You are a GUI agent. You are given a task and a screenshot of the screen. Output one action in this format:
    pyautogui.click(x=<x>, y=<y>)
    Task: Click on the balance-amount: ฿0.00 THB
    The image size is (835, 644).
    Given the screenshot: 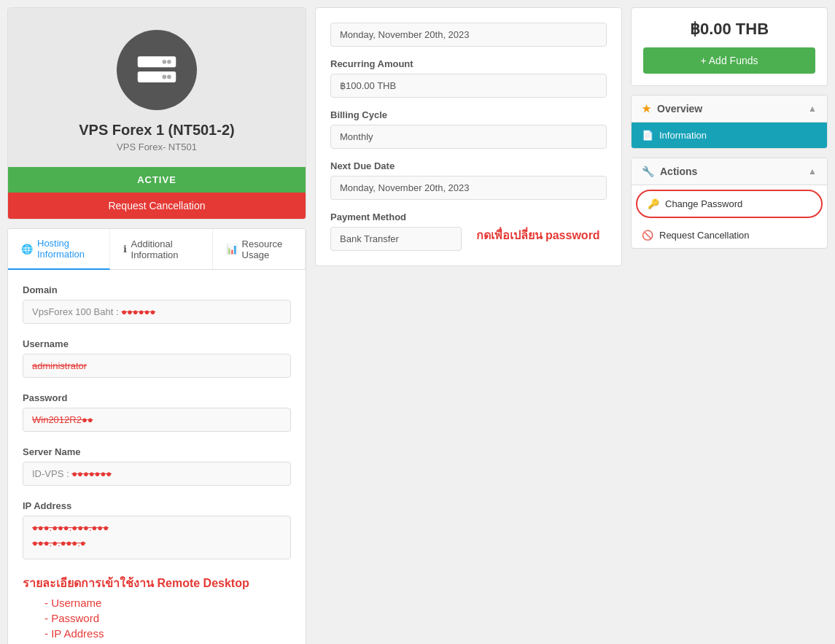 What is the action you would take?
    pyautogui.click(x=729, y=29)
    